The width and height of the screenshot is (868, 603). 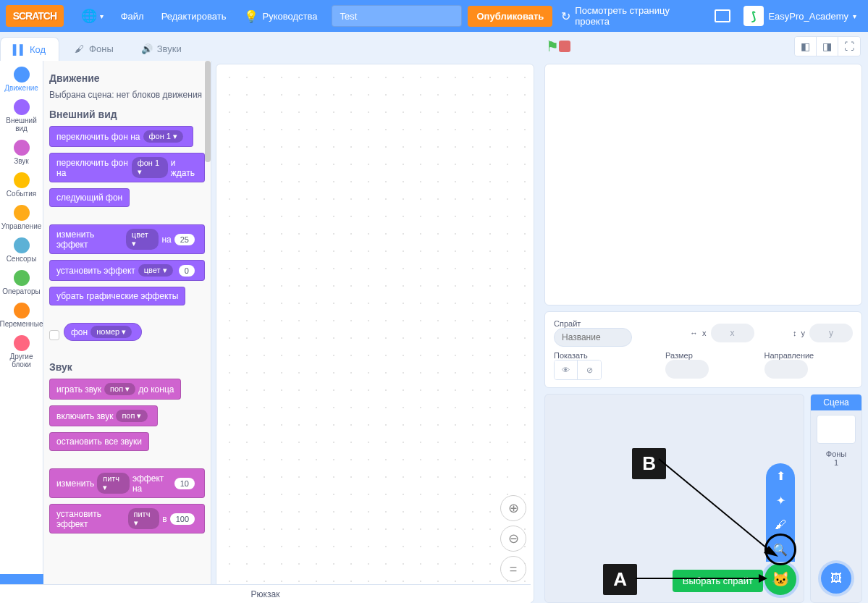 What do you see at coordinates (566, 370) in the screenshot?
I see `show-sprite-button: 👁` at bounding box center [566, 370].